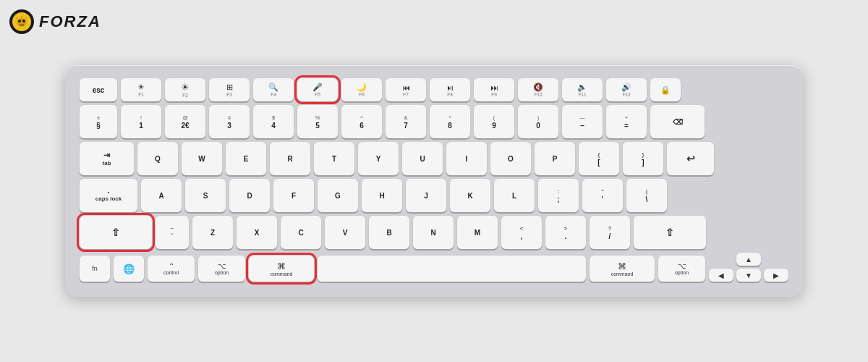 The width and height of the screenshot is (868, 362). I want to click on key-backslash: | \, so click(647, 195).